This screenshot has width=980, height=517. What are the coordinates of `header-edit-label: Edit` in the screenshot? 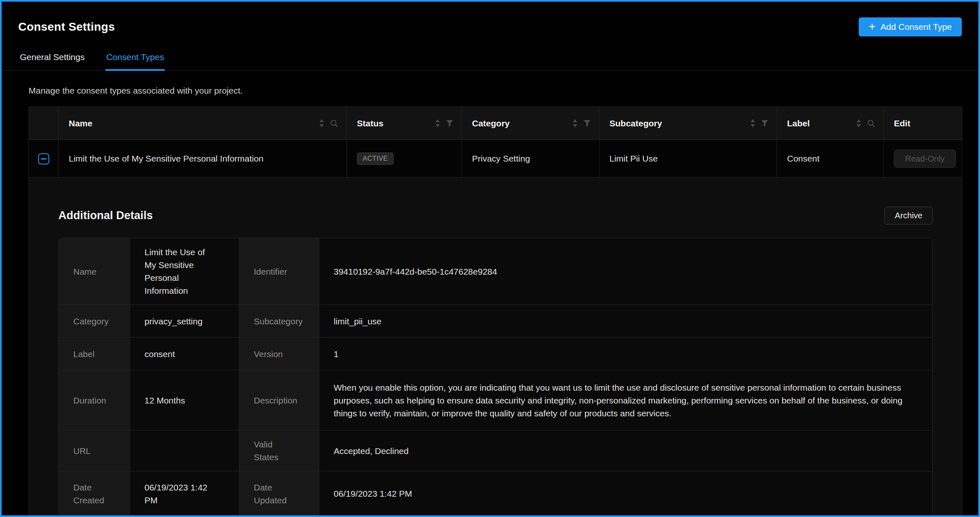 It's located at (924, 123).